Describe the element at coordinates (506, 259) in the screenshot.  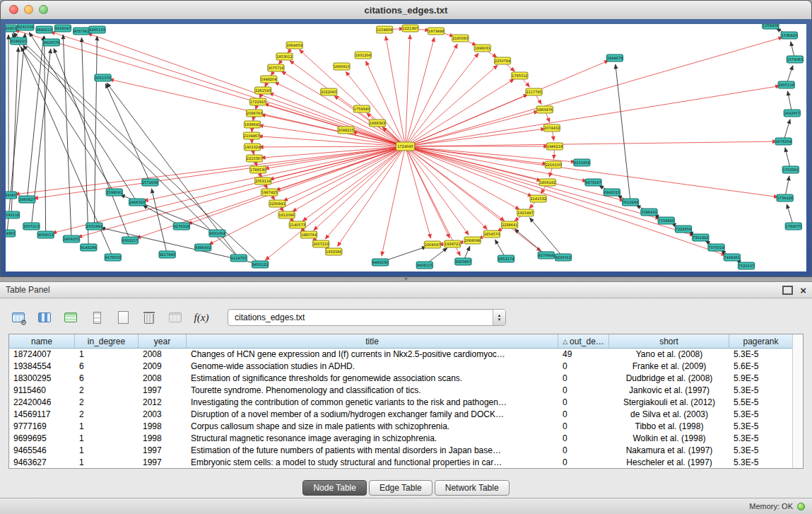
I see `graph-node: 9352174` at that location.